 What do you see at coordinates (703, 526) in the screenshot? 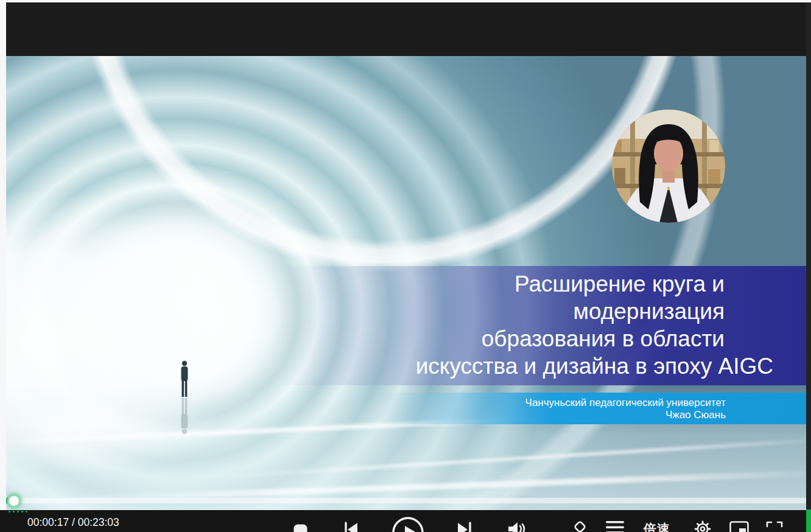
I see `settings-gear-button` at bounding box center [703, 526].